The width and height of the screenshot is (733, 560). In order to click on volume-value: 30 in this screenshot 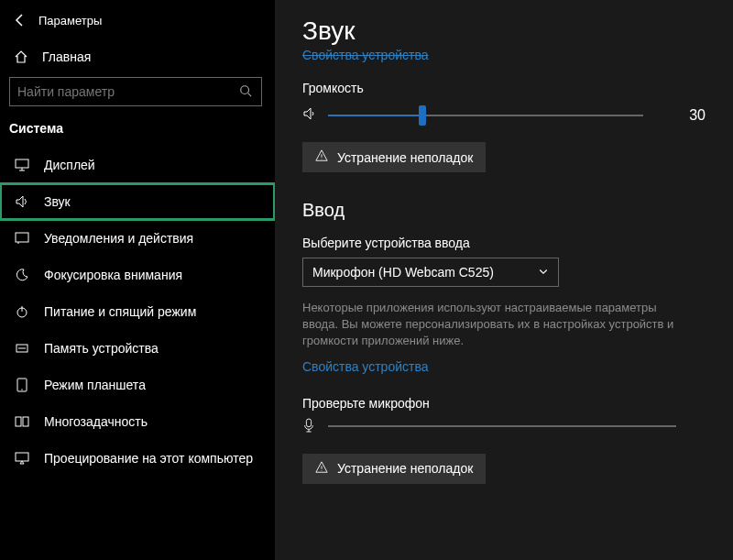, I will do `click(683, 115)`.